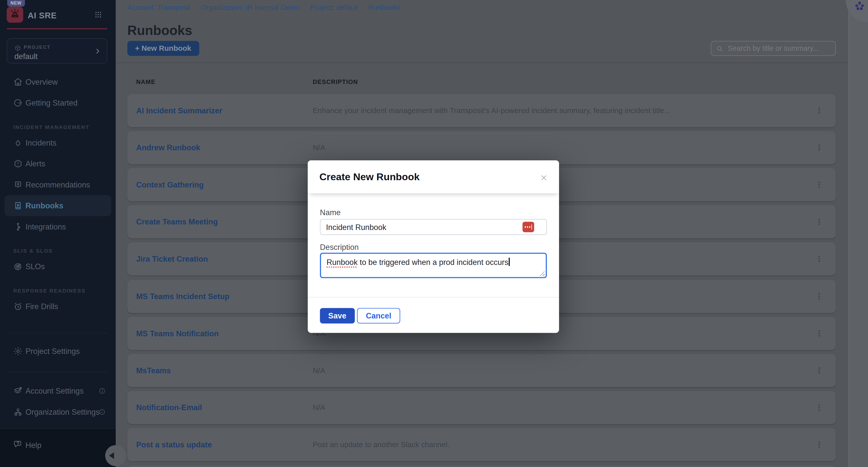 The image size is (868, 467). What do you see at coordinates (58, 227) in the screenshot?
I see `sidebar-item-integrations: Integrations` at bounding box center [58, 227].